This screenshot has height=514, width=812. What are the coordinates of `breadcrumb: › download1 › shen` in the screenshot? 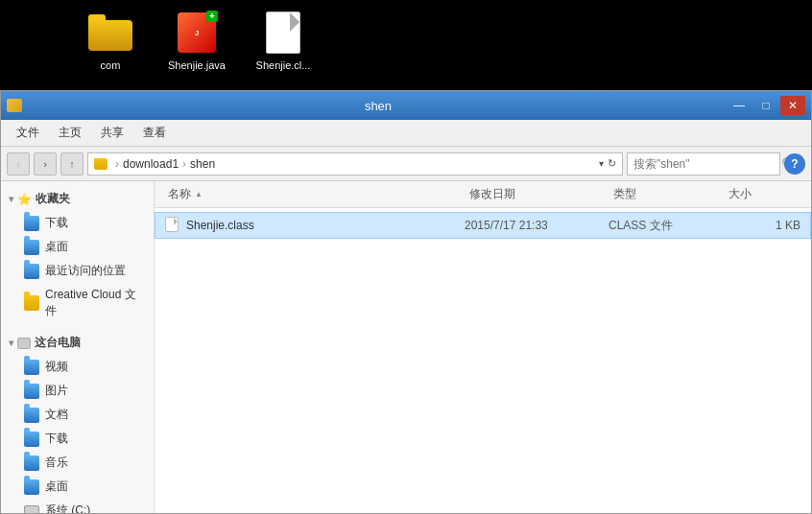 It's located at (164, 164).